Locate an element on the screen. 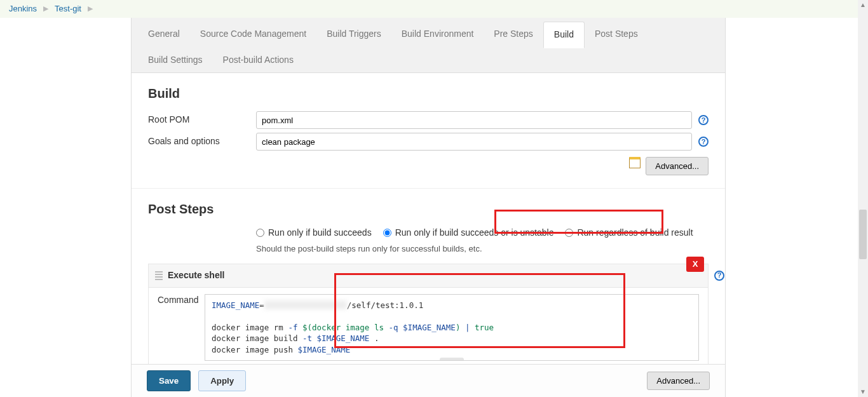 Image resolution: width=868 pixels, height=397 pixels. input-root-pom is located at coordinates (474, 120).